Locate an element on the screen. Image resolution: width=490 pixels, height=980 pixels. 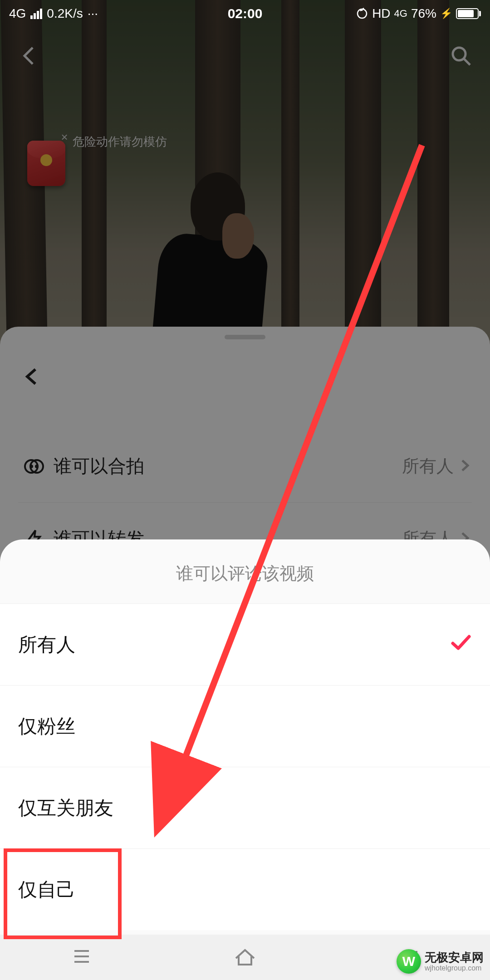
hd-label: HD is located at coordinates (381, 14).